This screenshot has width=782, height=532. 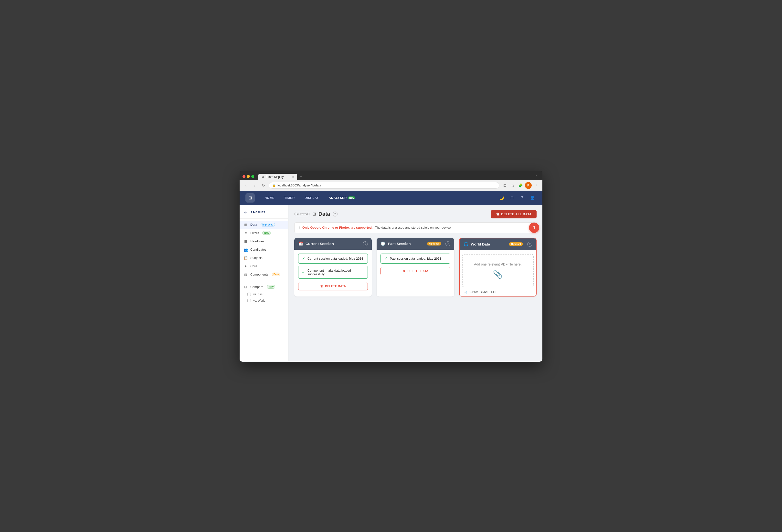 I want to click on past-session-optional-badge: Optional, so click(x=434, y=243).